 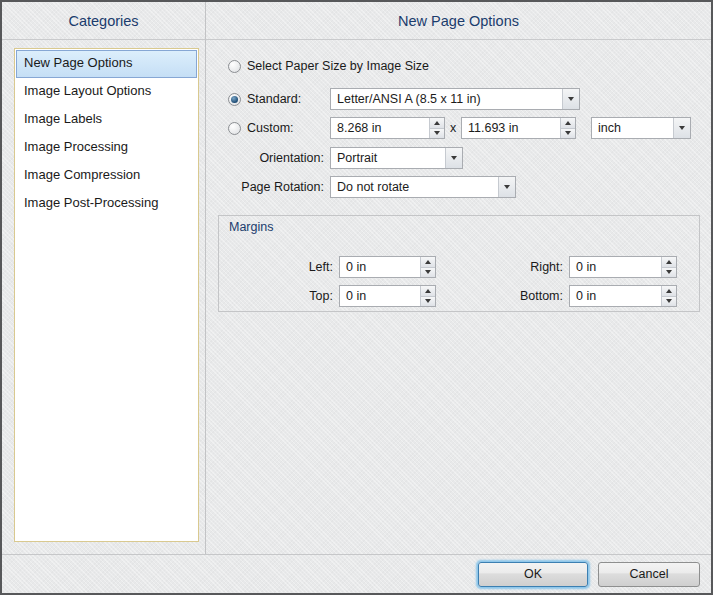 What do you see at coordinates (380, 267) in the screenshot?
I see `margin-left-value: 0 in` at bounding box center [380, 267].